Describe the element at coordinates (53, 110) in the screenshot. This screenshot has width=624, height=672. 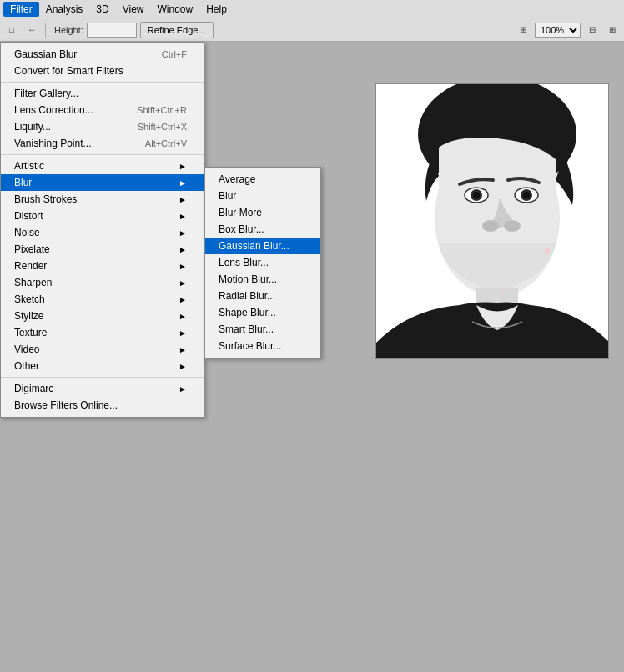
I see `lens-correction-label: Lens Correction...` at that location.